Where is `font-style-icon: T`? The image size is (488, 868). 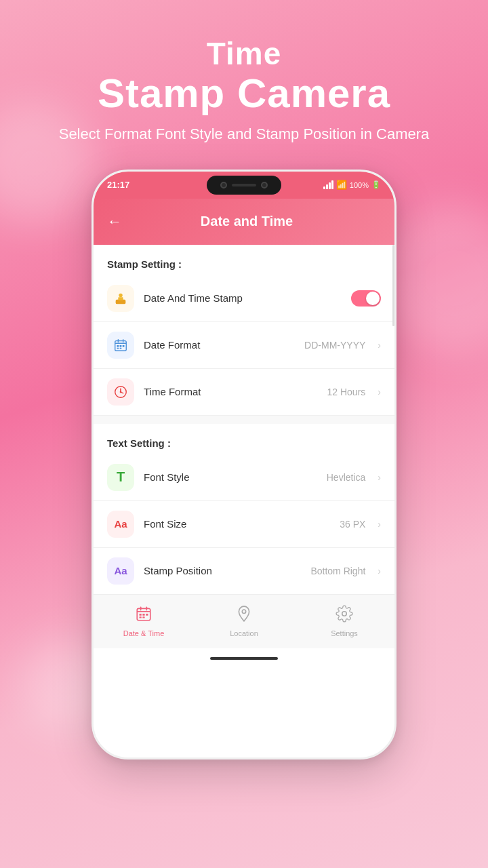 font-style-icon: T is located at coordinates (121, 477).